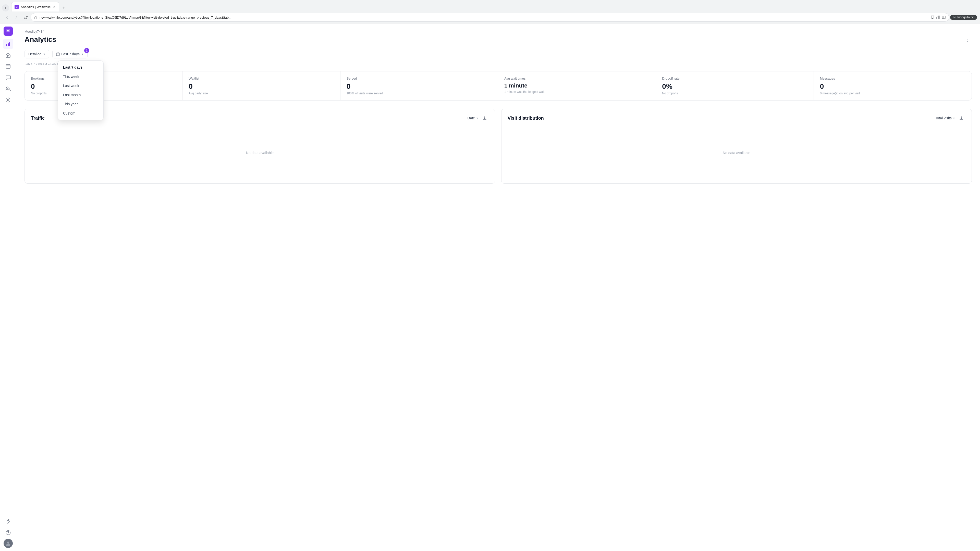  Describe the element at coordinates (81, 95) in the screenshot. I see `date-option-lastmonth: Last month` at that location.